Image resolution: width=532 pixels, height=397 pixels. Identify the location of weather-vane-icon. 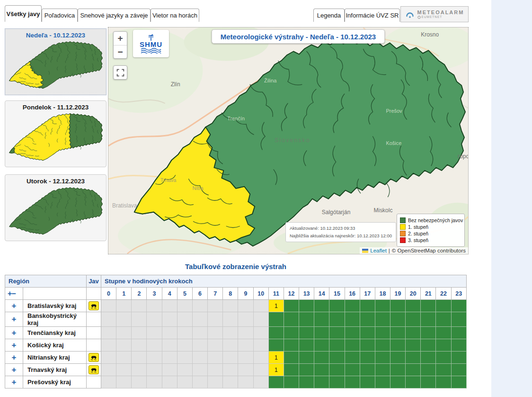
(151, 37).